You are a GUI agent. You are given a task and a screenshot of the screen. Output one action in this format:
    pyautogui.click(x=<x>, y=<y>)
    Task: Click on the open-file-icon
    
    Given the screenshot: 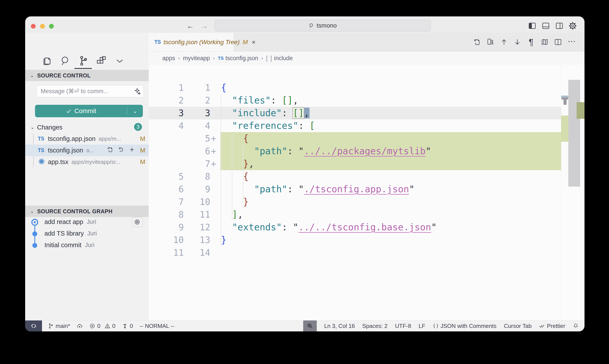 What is the action you would take?
    pyautogui.click(x=477, y=42)
    